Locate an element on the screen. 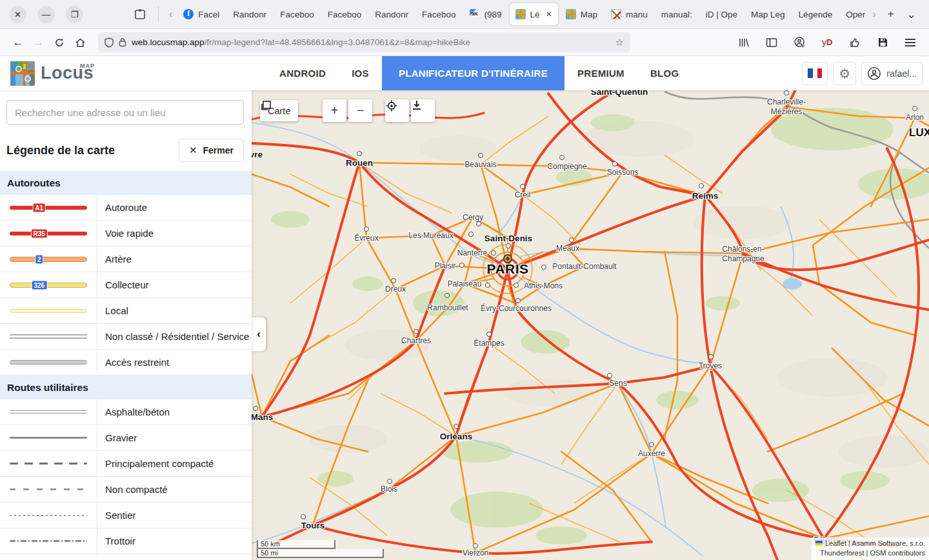  browser-tab-2: Faceboo is located at coordinates (297, 14).